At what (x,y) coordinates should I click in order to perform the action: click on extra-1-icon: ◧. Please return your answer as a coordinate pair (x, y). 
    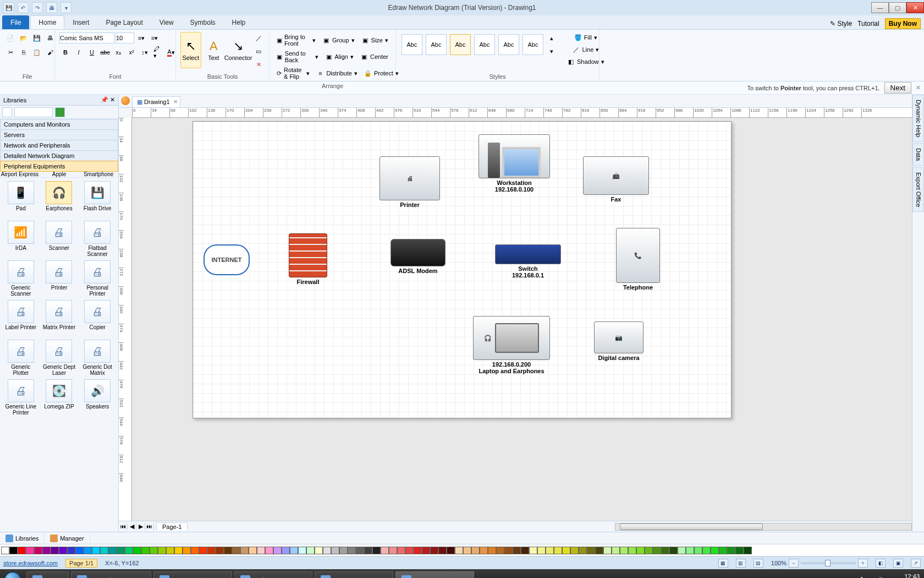
    Looking at the image, I should click on (881, 563).